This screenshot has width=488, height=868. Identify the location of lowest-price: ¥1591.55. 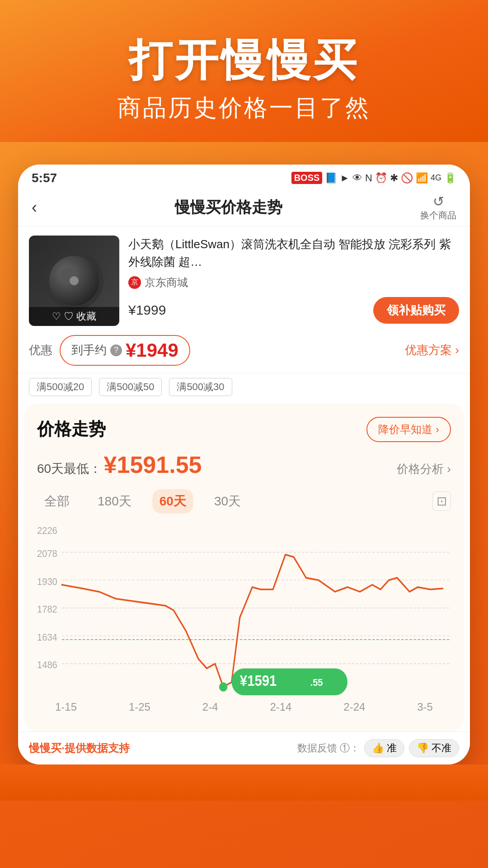
(153, 465).